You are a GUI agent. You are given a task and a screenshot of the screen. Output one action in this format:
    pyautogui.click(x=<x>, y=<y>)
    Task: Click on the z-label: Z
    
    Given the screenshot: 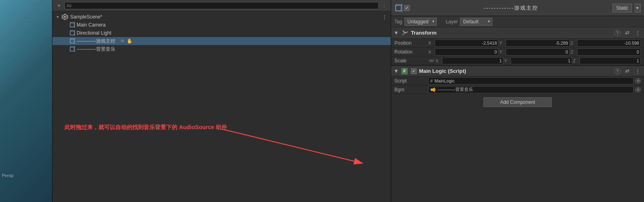 What is the action you would take?
    pyautogui.click(x=573, y=43)
    